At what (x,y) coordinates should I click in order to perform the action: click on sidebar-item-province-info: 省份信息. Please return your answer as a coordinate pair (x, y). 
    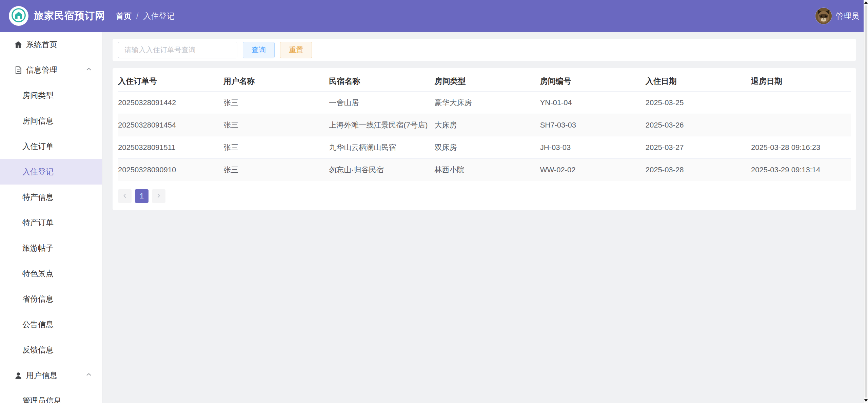
    Looking at the image, I should click on (51, 299).